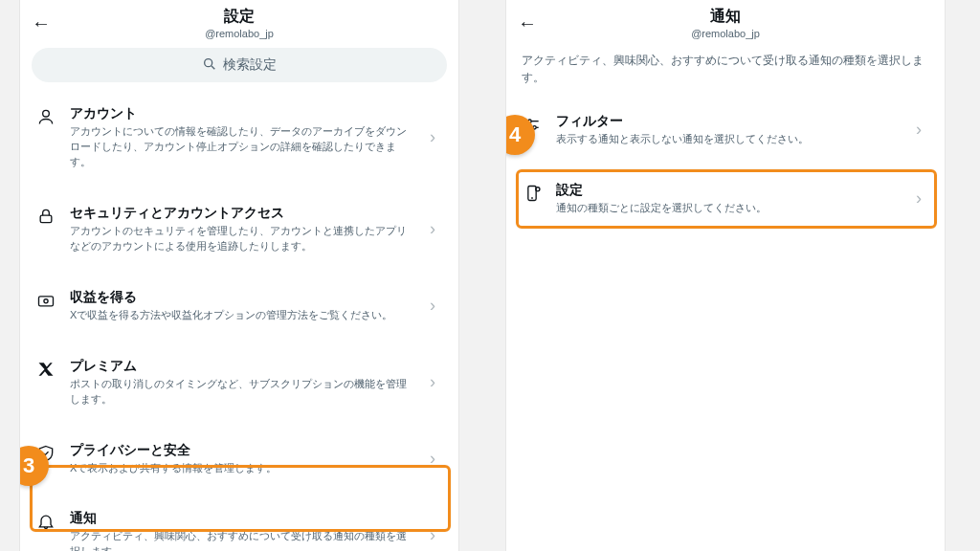  Describe the element at coordinates (250, 65) in the screenshot. I see `search-placeholder: 検索設定` at that location.